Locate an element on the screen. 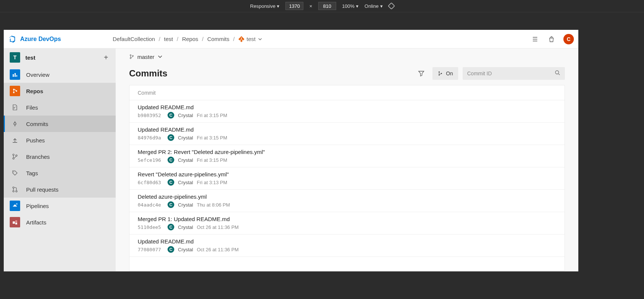 This screenshot has height=299, width=644. commit-meta: 6cf80d63 C Crystal Fri at 3:13 PM is located at coordinates (347, 182).